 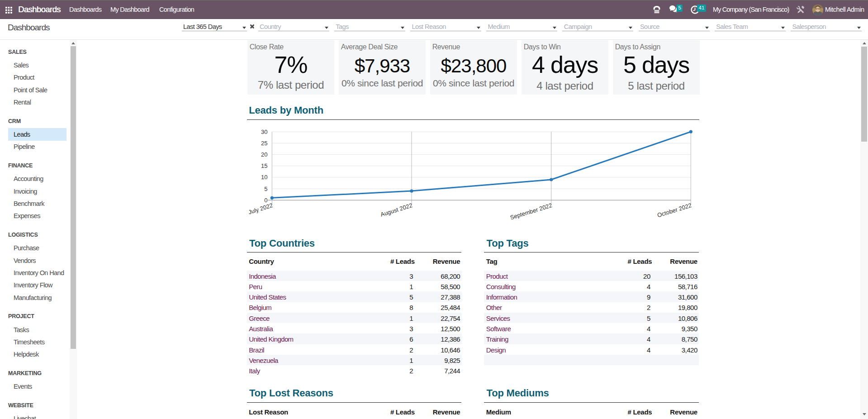 I want to click on svg-text: 10, so click(x=264, y=177).